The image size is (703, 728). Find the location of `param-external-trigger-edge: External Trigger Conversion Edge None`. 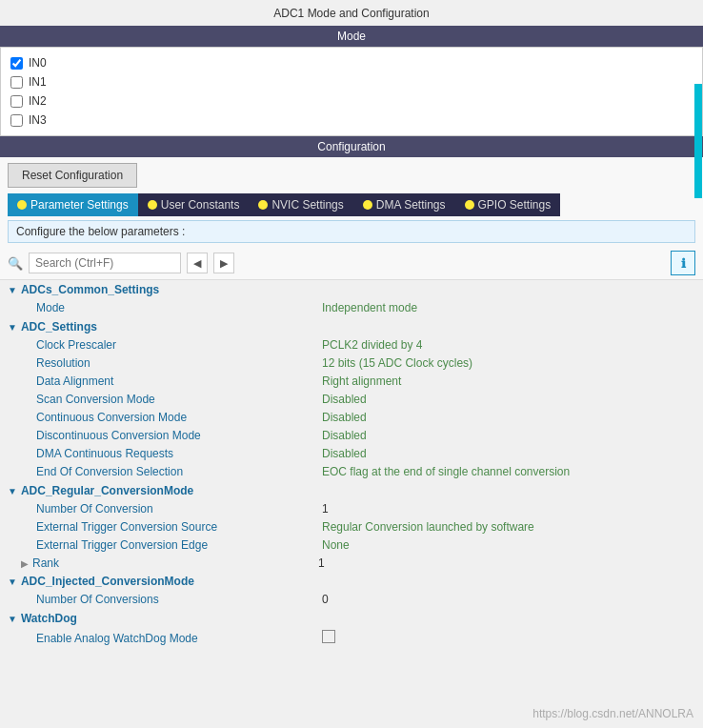

param-external-trigger-edge: External Trigger Conversion Edge None is located at coordinates (352, 545).